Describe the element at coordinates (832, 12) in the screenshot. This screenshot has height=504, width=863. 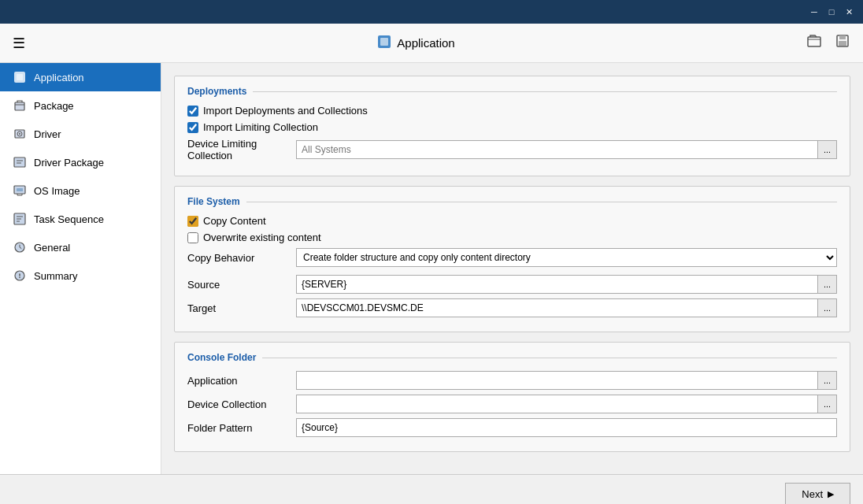
I see `maximize-button: □` at that location.